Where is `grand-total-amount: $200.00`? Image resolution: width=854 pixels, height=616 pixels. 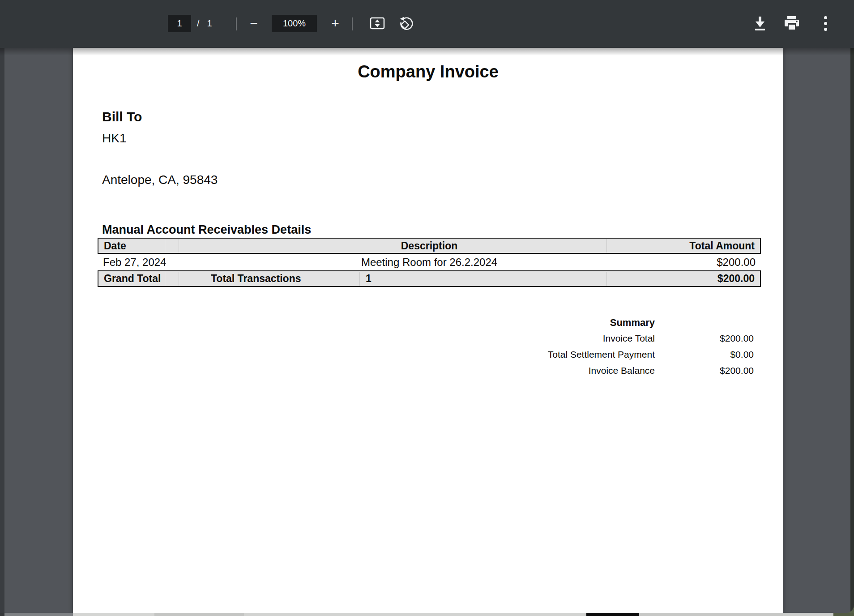 grand-total-amount: $200.00 is located at coordinates (736, 278).